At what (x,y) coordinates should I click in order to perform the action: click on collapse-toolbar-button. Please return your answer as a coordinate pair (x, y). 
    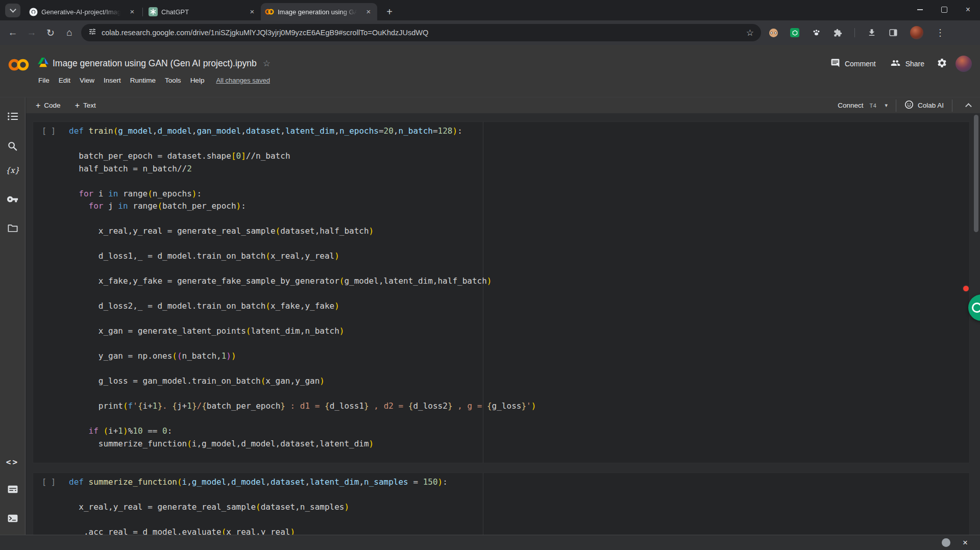
    Looking at the image, I should click on (968, 105).